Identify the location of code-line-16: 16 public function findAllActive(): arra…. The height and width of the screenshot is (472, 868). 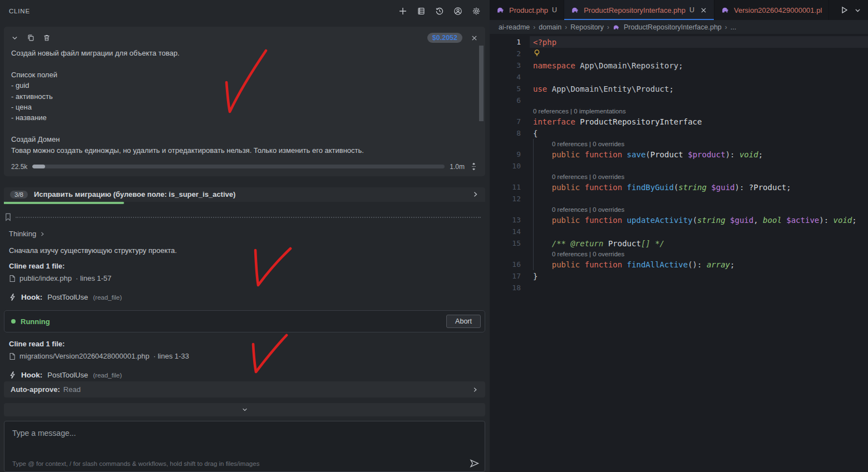
(679, 265).